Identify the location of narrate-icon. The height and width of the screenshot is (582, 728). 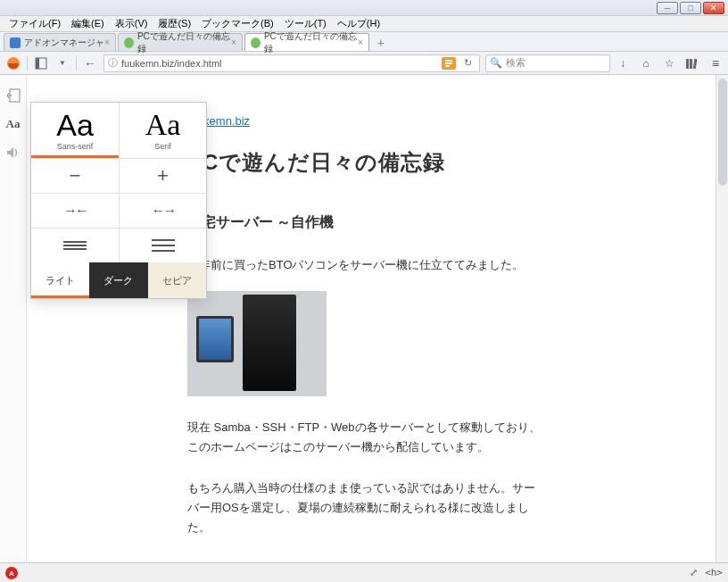
(13, 153).